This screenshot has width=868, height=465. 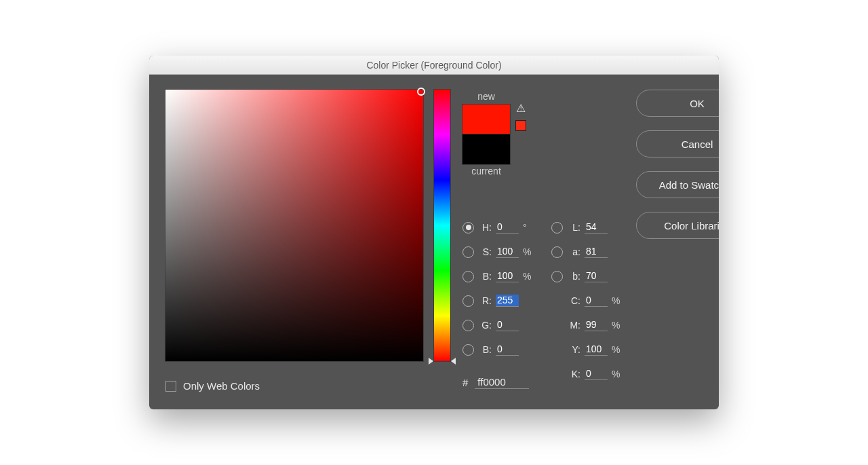 I want to click on unit-m: %, so click(x=616, y=325).